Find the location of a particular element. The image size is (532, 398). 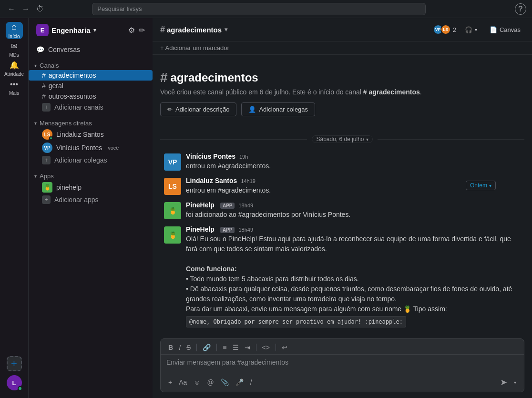

mic-button: 🎤 is located at coordinates (239, 382).